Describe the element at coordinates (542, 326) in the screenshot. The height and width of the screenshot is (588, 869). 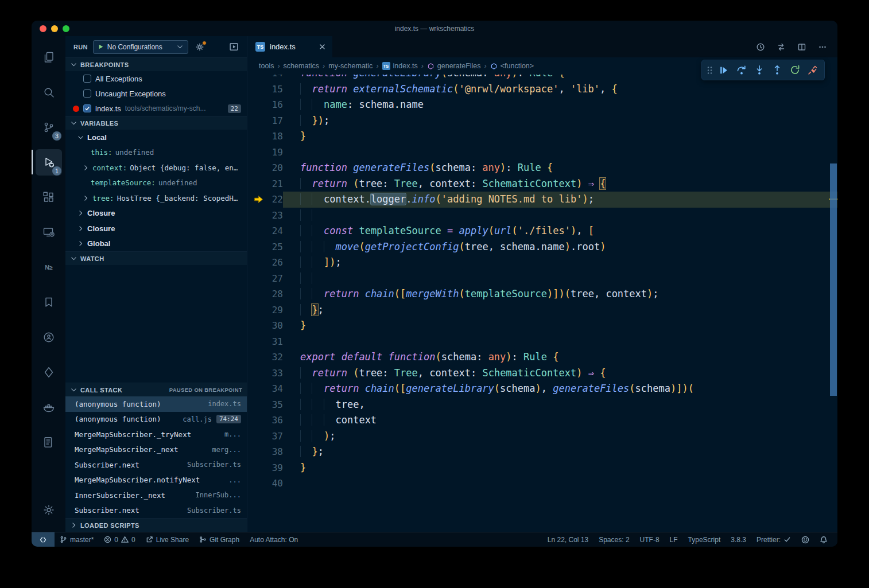
I see `code-line-30: 30}` at that location.